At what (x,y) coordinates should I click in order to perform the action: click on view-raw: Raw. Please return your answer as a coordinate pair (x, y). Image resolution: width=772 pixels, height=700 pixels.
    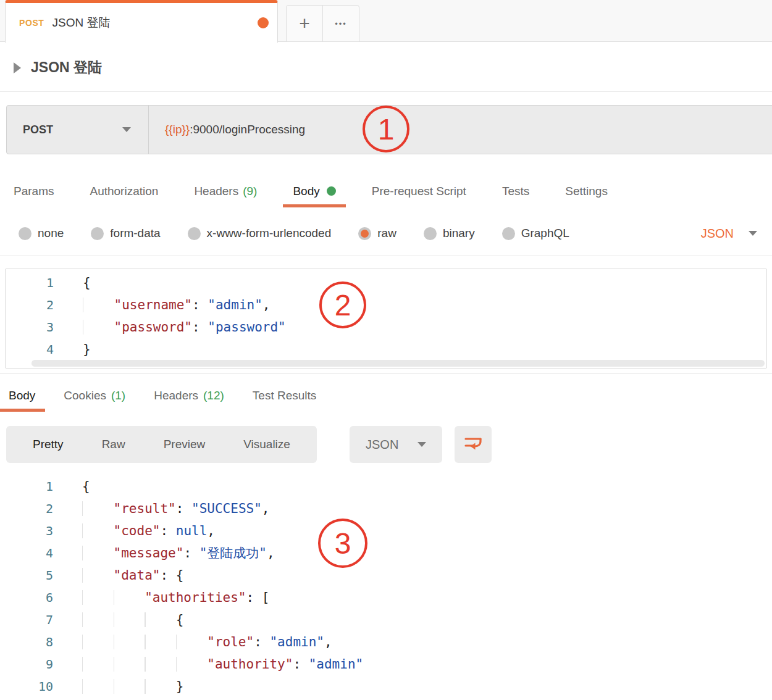
    Looking at the image, I should click on (114, 444).